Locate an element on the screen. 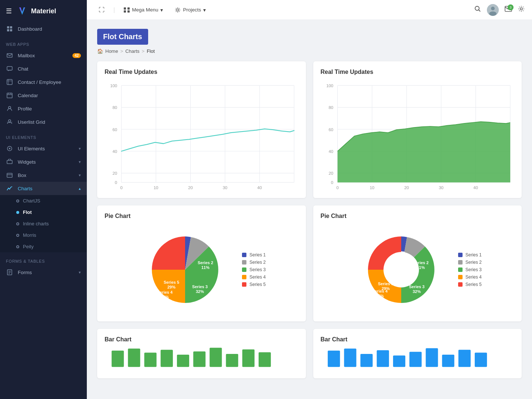  expand-button: ⛶ is located at coordinates (102, 10).